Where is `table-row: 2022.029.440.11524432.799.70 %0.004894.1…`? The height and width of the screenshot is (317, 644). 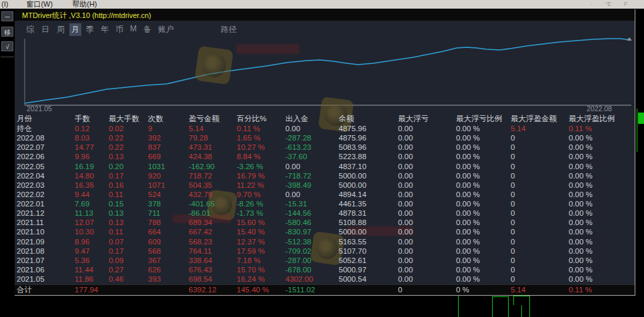
table-row: 2022.029.440.11524432.799.70 %0.004894.1… is located at coordinates (325, 194).